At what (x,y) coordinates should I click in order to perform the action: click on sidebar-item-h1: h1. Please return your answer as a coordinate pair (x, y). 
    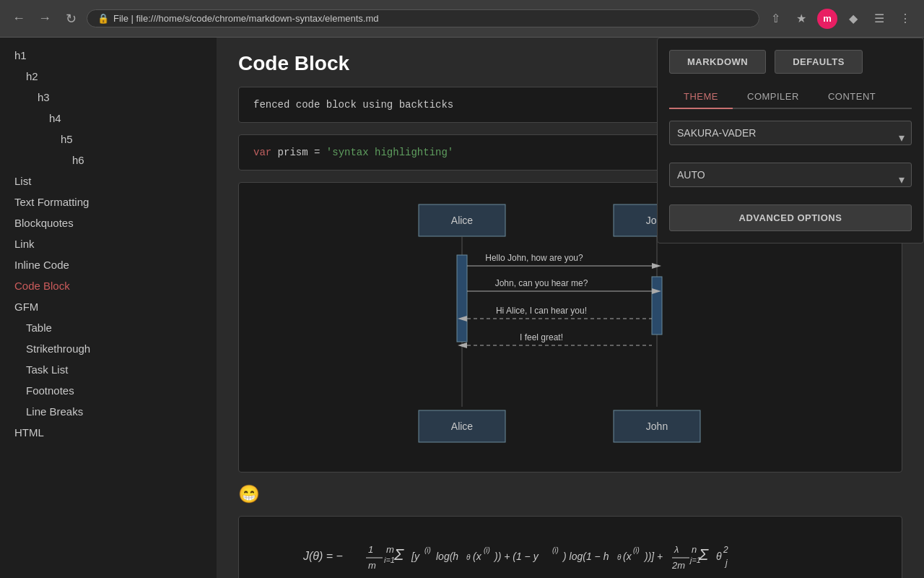
    Looking at the image, I should click on (108, 55).